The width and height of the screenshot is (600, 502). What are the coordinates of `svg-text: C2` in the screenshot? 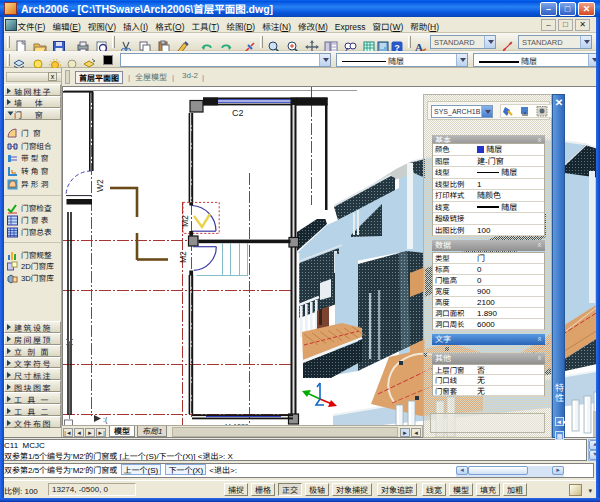 It's located at (238, 113).